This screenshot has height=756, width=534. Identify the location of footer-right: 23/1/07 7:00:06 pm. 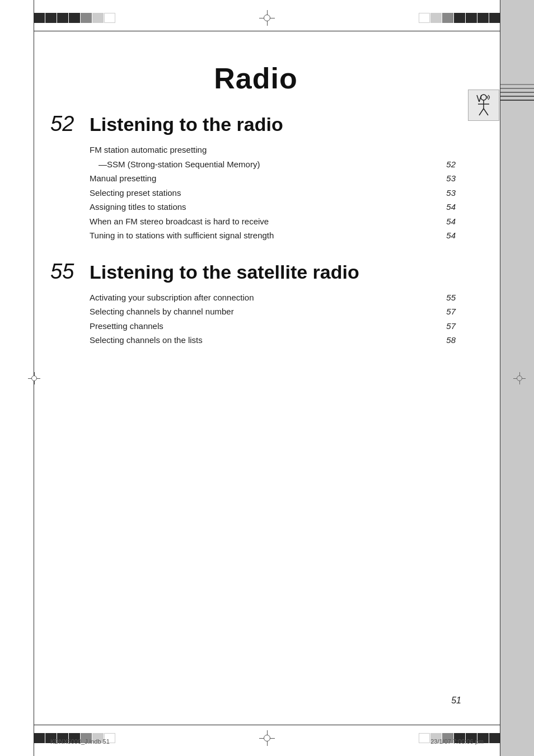
(457, 741).